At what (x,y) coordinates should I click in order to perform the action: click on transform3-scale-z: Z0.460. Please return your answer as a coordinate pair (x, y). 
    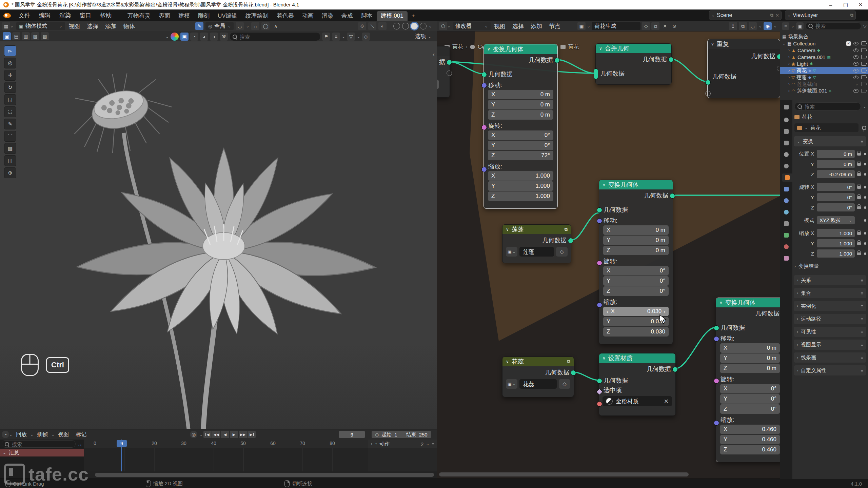
    Looking at the image, I should click on (750, 450).